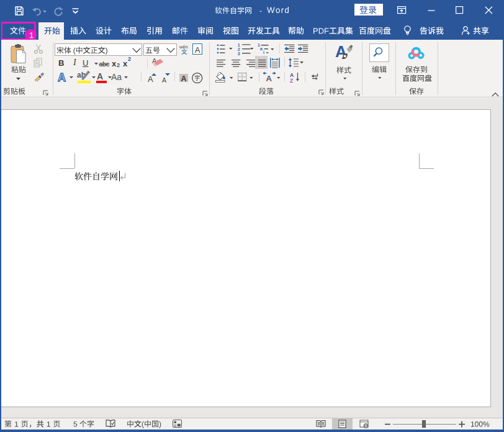 The width and height of the screenshot is (504, 432). I want to click on svg-text: A, so click(62, 77).